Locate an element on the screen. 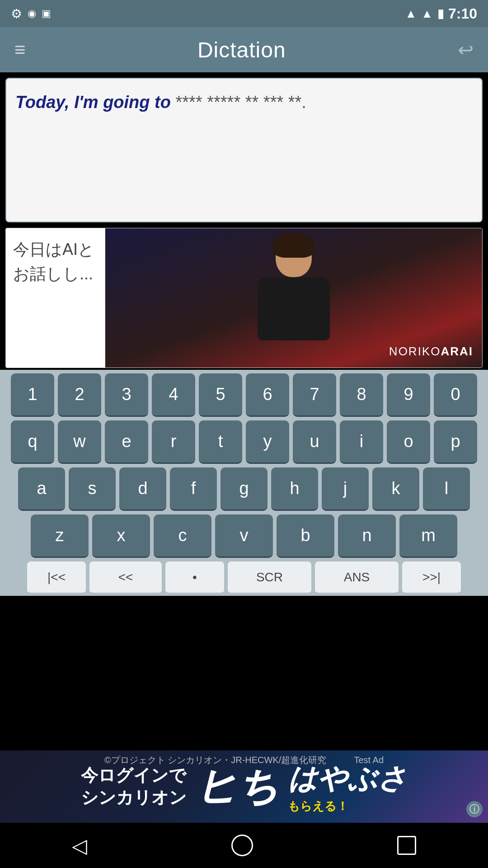 The height and width of the screenshot is (868, 488). ad-japanese-text: 今ログインでシンカリオン is located at coordinates (134, 787).